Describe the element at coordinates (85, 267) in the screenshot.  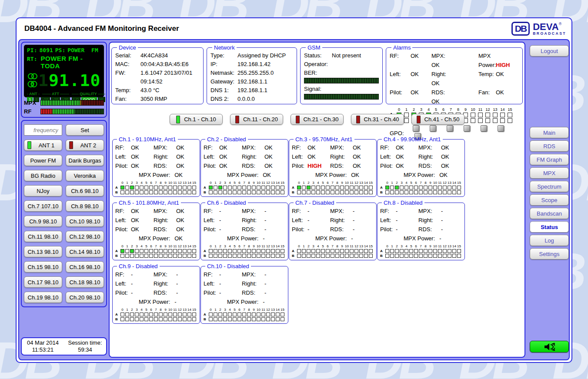
I see `preset-button: Ch.16 98.10` at that location.